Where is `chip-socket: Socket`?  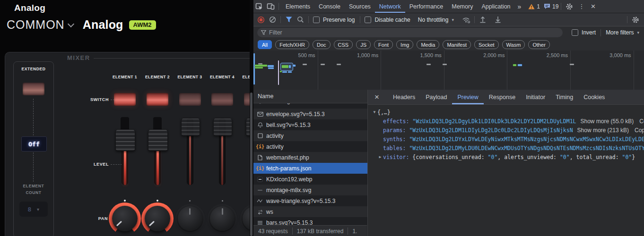 chip-socket: Socket is located at coordinates (487, 44).